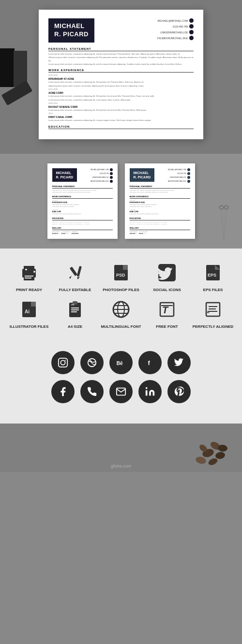 This screenshot has height=644, width=242. I want to click on mini-header-dark: MICHAELR. PICARD MICHAEL@MICHAEL.COM 012…, so click(160, 176).